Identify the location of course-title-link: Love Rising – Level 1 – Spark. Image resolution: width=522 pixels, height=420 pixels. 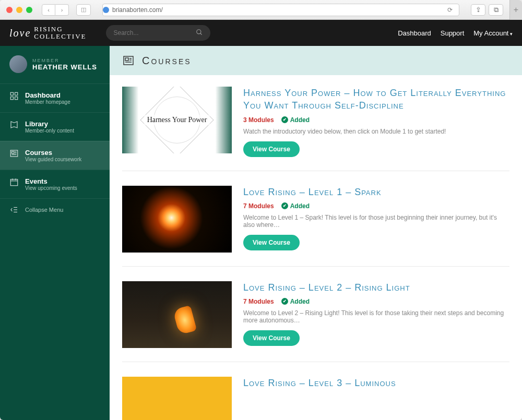
(376, 192).